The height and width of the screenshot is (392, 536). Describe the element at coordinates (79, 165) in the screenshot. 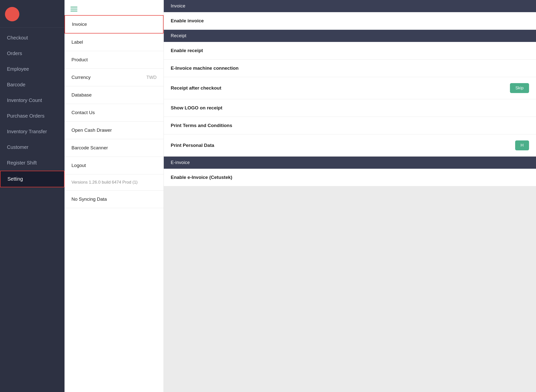

I see `menu-item-label: Logout` at that location.